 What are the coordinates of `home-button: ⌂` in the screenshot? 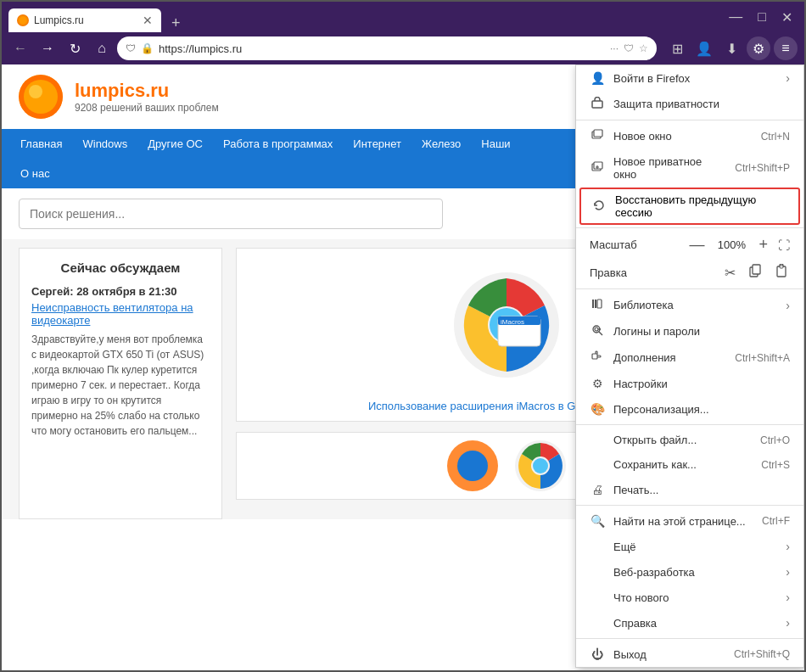 It's located at (102, 48).